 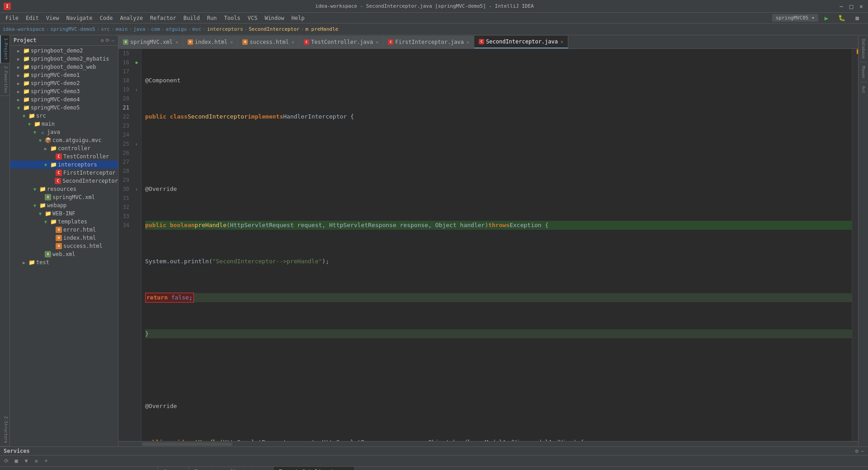 I want to click on tab-favorites: 2-Favorites, so click(x=5, y=80).